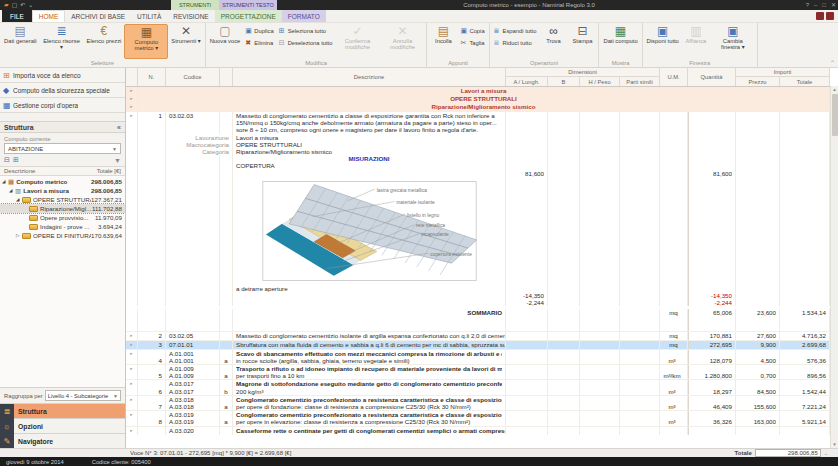 The image size is (838, 466). Describe the element at coordinates (16, 160) in the screenshot. I see `expand-all-icon: ⊞` at that location.